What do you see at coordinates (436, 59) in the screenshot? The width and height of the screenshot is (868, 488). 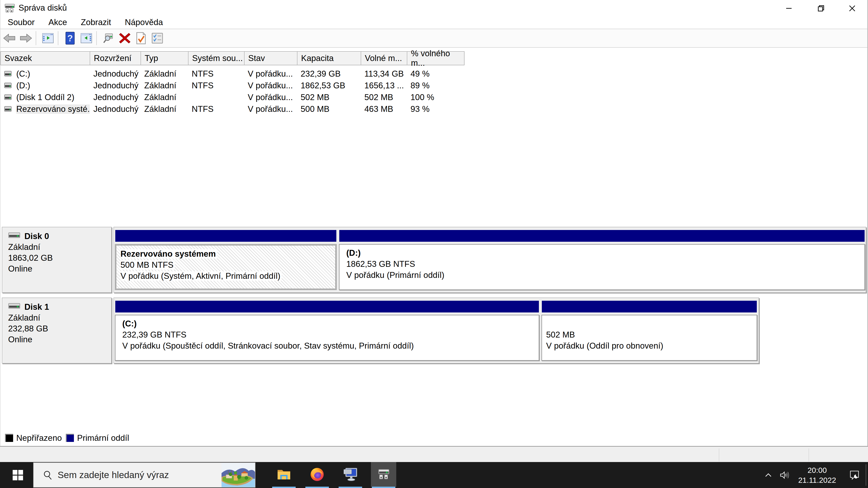 I see `col-procento-volneho: % volného m...` at bounding box center [436, 59].